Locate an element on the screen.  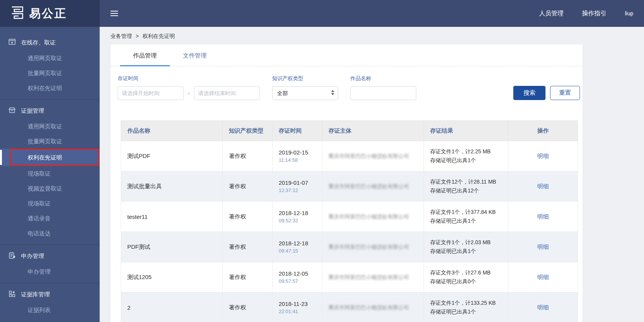
sidebar-item-onsite-evidence: 现场取证 is located at coordinates (50, 173).